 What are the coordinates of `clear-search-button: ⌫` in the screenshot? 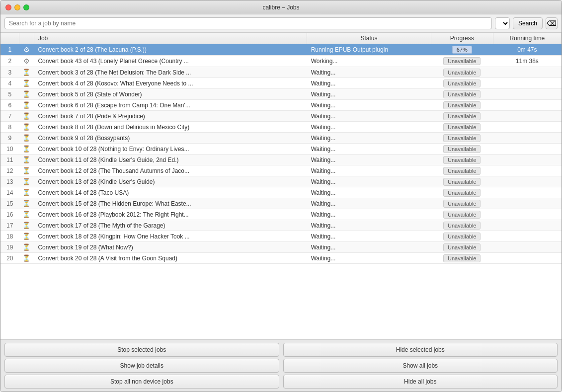 It's located at (552, 23).